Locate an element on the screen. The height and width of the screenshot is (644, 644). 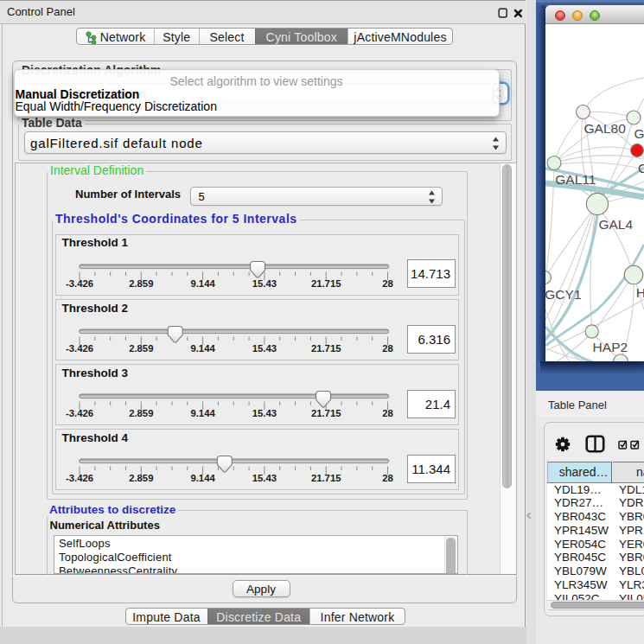
svg-text: GAL80 is located at coordinates (605, 128).